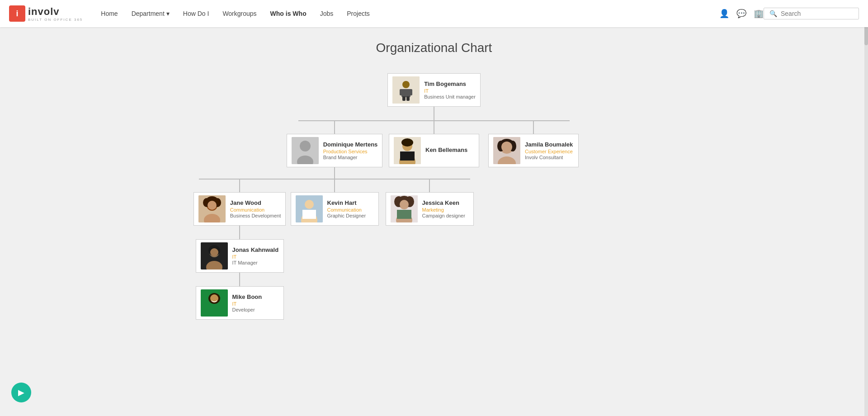 The image size is (868, 416). What do you see at coordinates (450, 90) in the screenshot?
I see `node-info-tim: Tim Bogemans IT Business Unit manager` at bounding box center [450, 90].